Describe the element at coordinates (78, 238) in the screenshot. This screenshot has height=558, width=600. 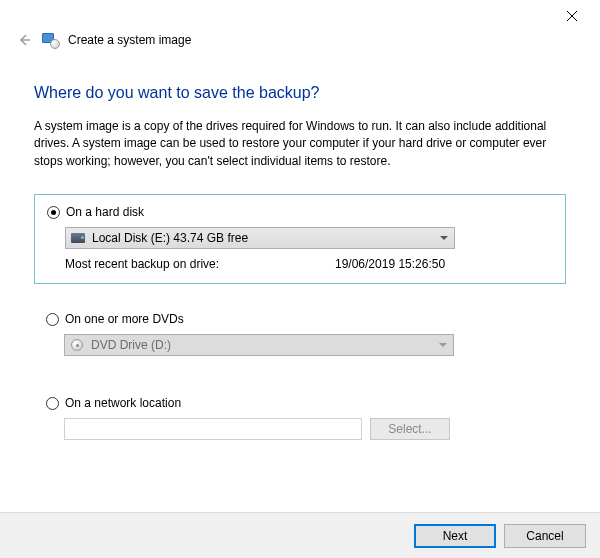
I see `hdd-icon` at that location.